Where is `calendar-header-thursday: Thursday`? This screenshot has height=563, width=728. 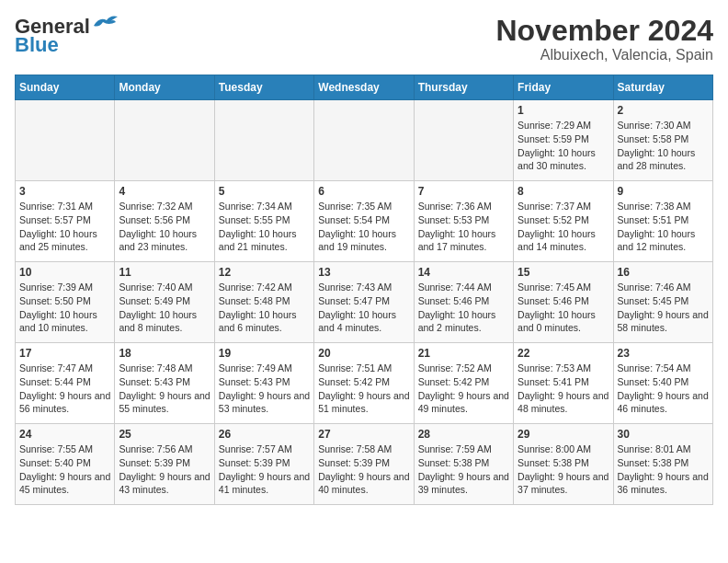 calendar-header-thursday: Thursday is located at coordinates (463, 88).